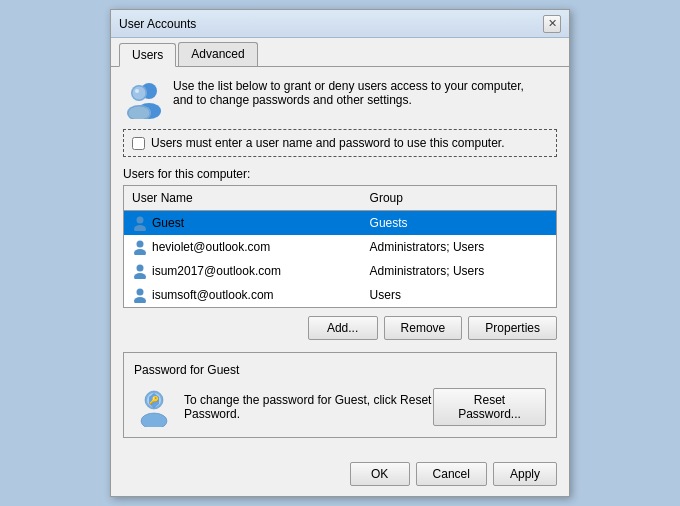  Describe the element at coordinates (340, 99) in the screenshot. I see `info-section: Use the list below to grant or deny user…` at that location.